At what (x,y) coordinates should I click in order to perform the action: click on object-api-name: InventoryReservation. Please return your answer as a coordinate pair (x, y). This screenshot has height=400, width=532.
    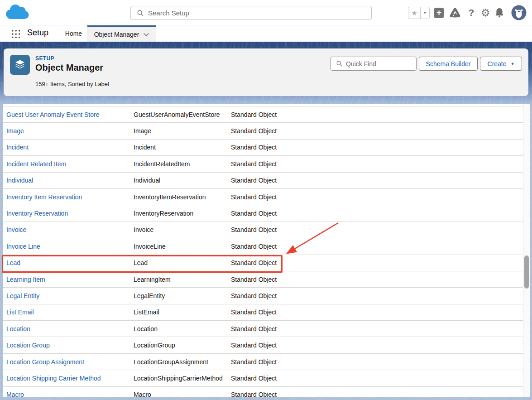
    Looking at the image, I should click on (182, 213).